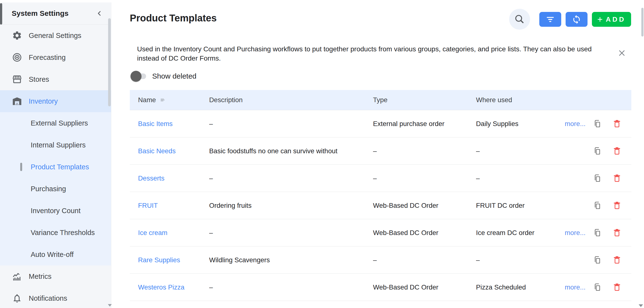  What do you see at coordinates (380, 206) in the screenshot?
I see `table-row: FRUIT Ordering fruits Web-Based DC Order…` at bounding box center [380, 206].